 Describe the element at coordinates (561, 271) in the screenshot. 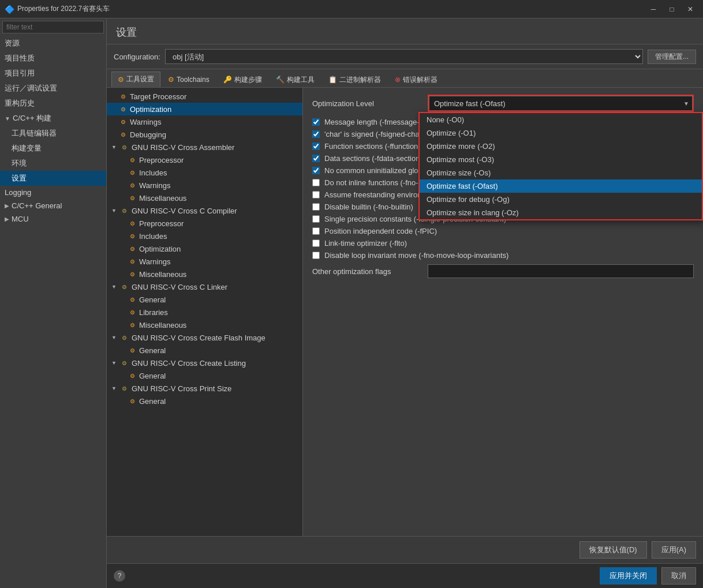

I see `other-flags-input` at that location.